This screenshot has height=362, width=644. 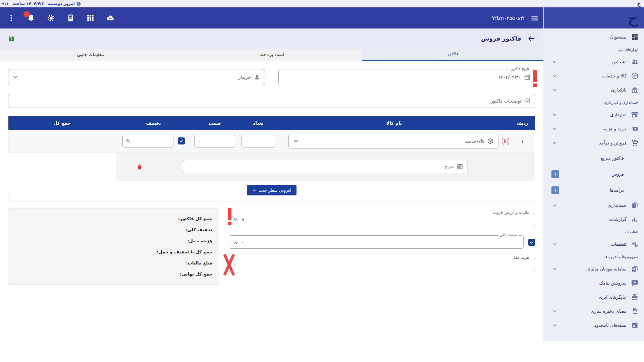 I want to click on annotation-exclamation-vat, so click(x=230, y=217).